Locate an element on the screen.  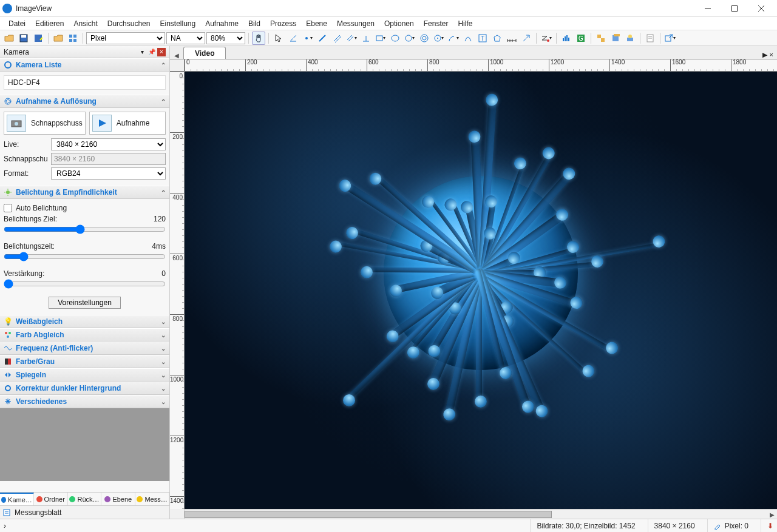
close-button is located at coordinates (761, 8).